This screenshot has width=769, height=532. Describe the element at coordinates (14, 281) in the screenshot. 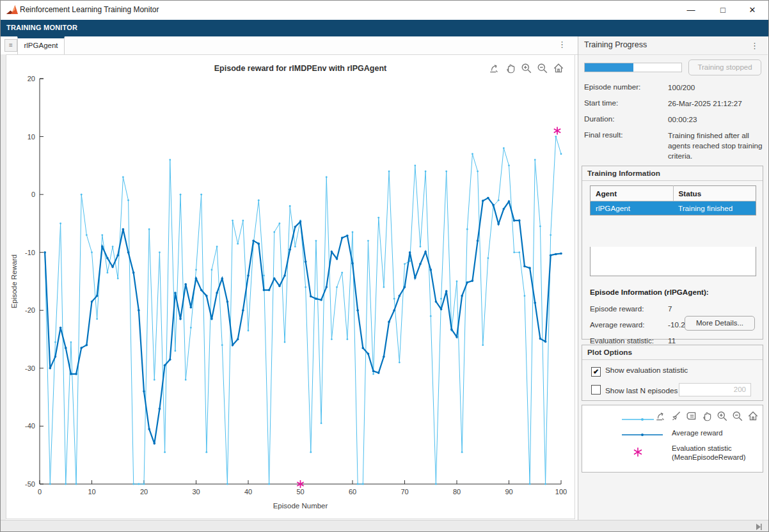

I see `svg-text: Episode Reward` at that location.